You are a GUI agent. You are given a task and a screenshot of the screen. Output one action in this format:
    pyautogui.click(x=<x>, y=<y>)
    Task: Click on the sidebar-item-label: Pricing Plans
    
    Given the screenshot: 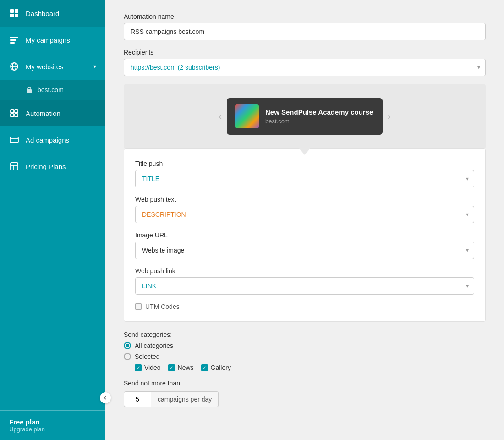 What is the action you would take?
    pyautogui.click(x=61, y=167)
    